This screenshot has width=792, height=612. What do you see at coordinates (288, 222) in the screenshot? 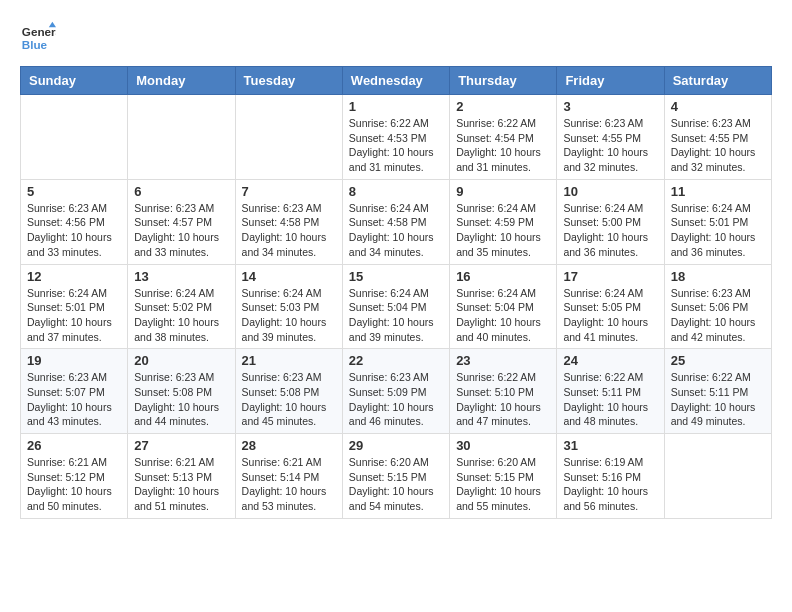
I see `calendar-cell: 7Sunrise: 6:23 AMSunset: 4:58 PMDaylight…` at bounding box center [288, 222].